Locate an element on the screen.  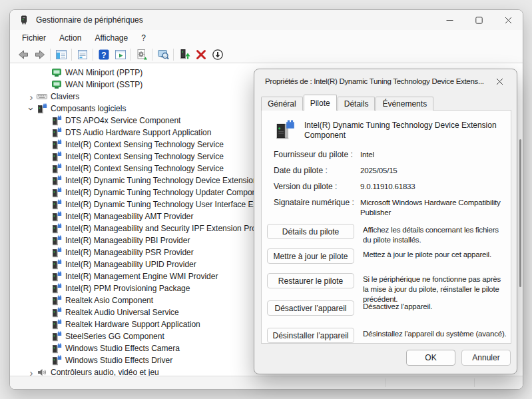
toolbar-uninstall-button is located at coordinates (201, 55).